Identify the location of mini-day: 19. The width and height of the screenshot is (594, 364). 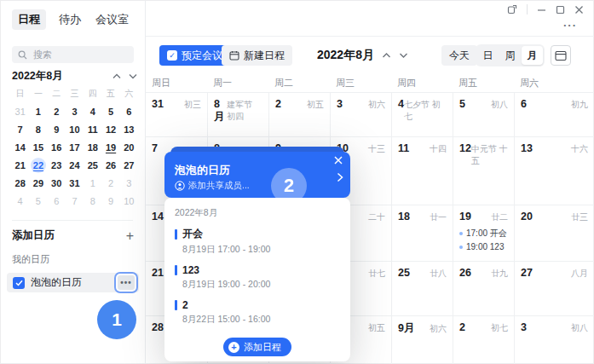
(111, 147).